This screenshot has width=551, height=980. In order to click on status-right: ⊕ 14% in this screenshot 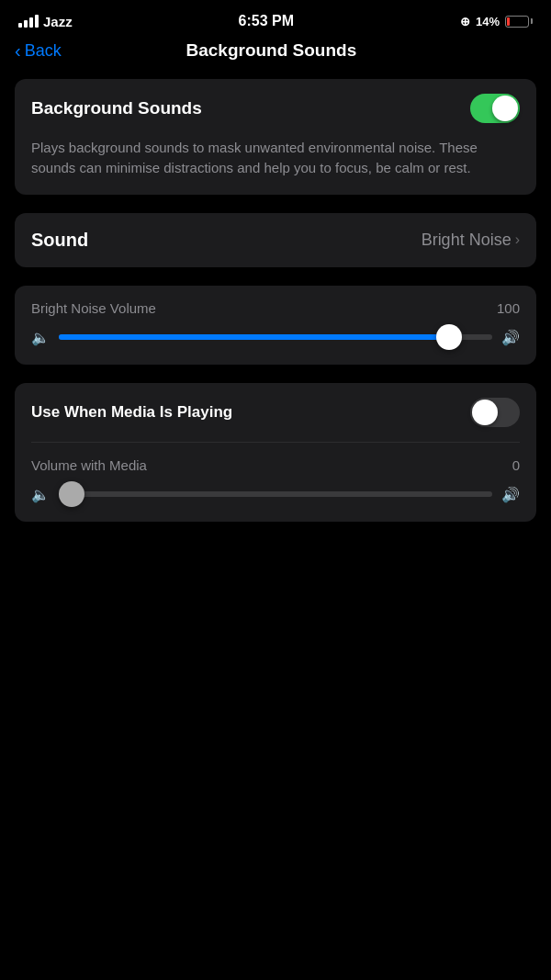, I will do `click(496, 22)`.